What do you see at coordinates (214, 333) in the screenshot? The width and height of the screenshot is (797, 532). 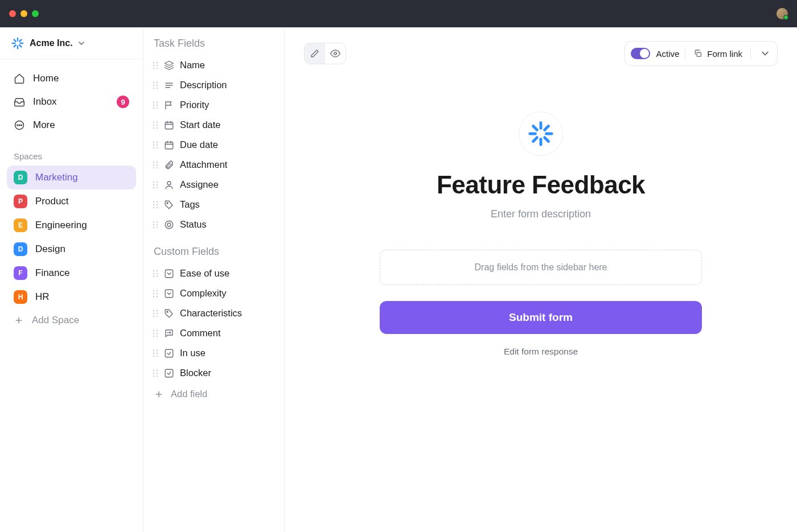 I see `field-comment: Comment` at bounding box center [214, 333].